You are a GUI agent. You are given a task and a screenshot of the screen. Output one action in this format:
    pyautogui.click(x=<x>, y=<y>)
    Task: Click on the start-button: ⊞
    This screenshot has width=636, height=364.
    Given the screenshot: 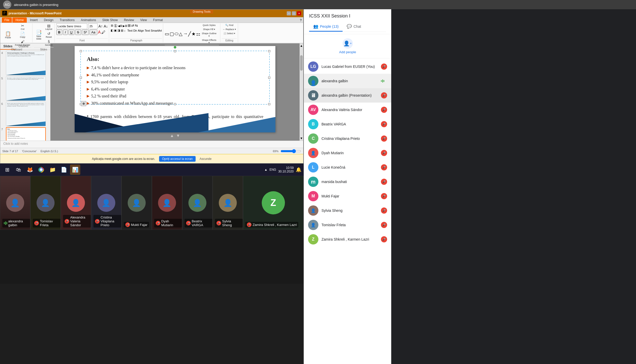 What is the action you would take?
    pyautogui.click(x=7, y=170)
    